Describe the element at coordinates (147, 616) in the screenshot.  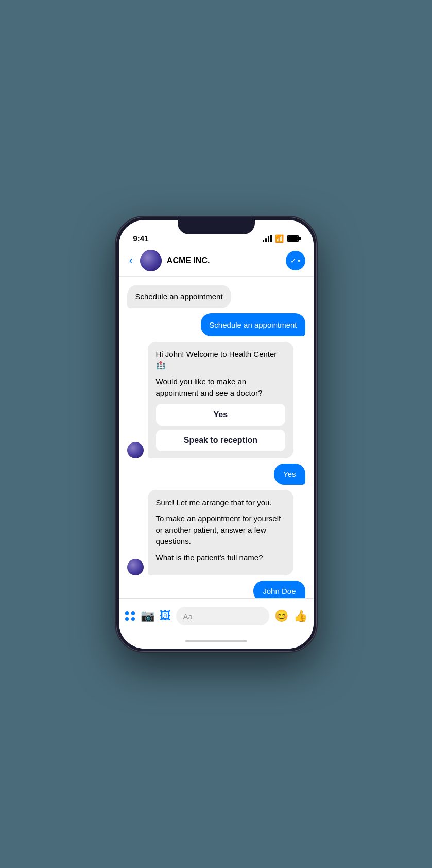
I see `camera-icon: 📷` at that location.